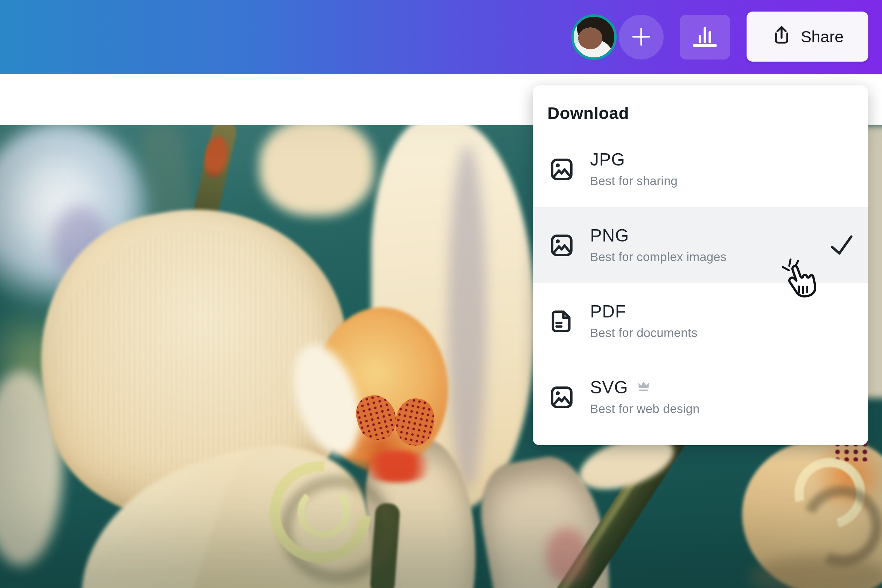  I want to click on document-icon, so click(562, 321).